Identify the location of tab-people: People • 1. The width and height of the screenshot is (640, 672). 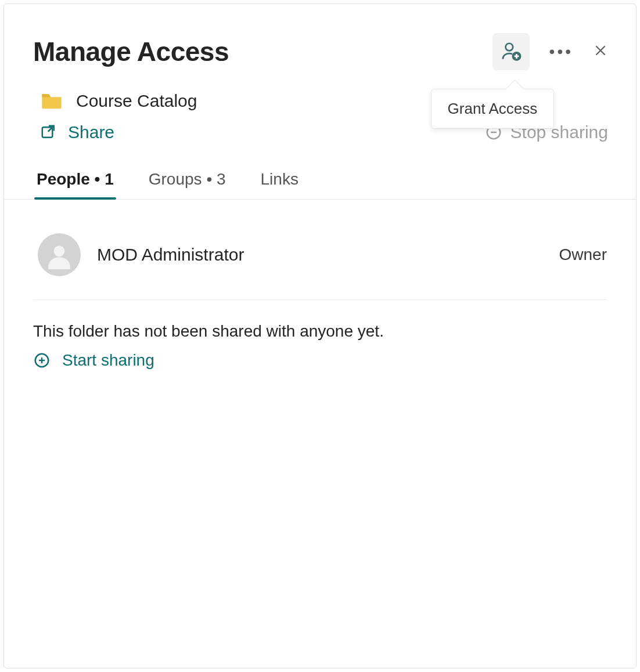
(75, 180).